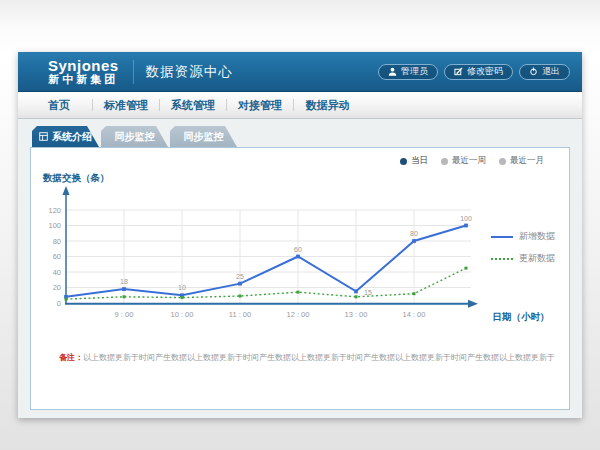 This screenshot has height=450, width=600. What do you see at coordinates (485, 72) in the screenshot?
I see `header-action-label: 修改密码` at bounding box center [485, 72].